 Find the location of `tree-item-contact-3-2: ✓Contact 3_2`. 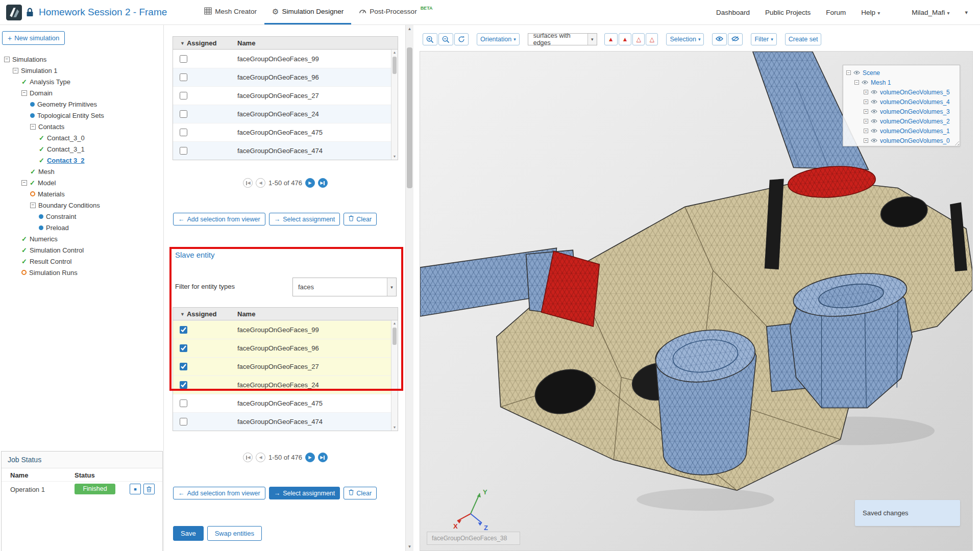

tree-item-contact-3-2: ✓Contact 3_2 is located at coordinates (82, 160).